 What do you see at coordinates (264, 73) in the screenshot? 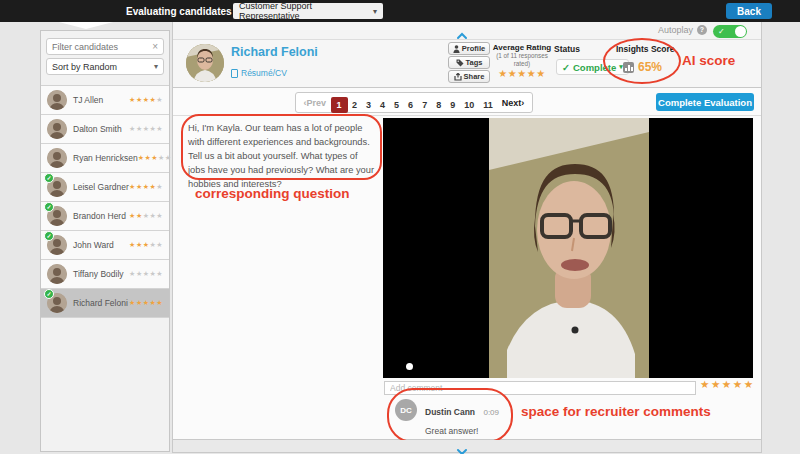
I see `resume-link-label: Résumé/CV` at bounding box center [264, 73].